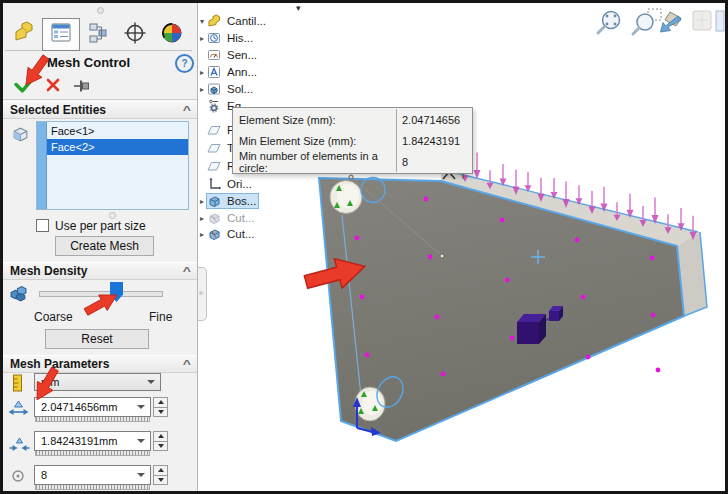  What do you see at coordinates (98, 382) in the screenshot?
I see `unit-dropdown: mm` at bounding box center [98, 382].